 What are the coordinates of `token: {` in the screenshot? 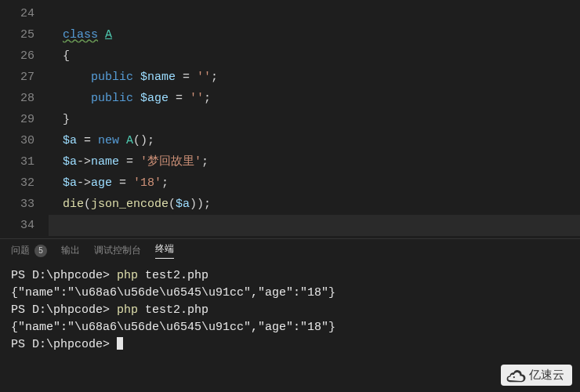 It's located at (66, 56).